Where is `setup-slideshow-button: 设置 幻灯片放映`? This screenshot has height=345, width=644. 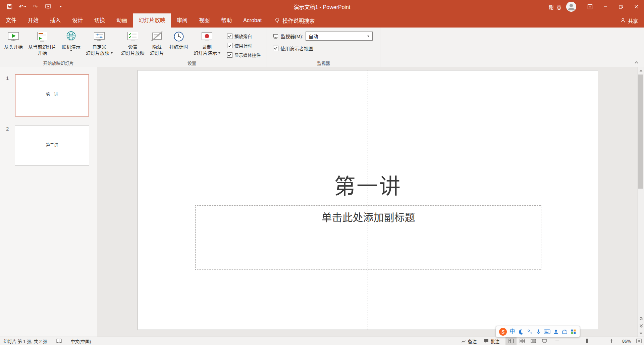 setup-slideshow-button: 设置 幻灯片放映 is located at coordinates (133, 42).